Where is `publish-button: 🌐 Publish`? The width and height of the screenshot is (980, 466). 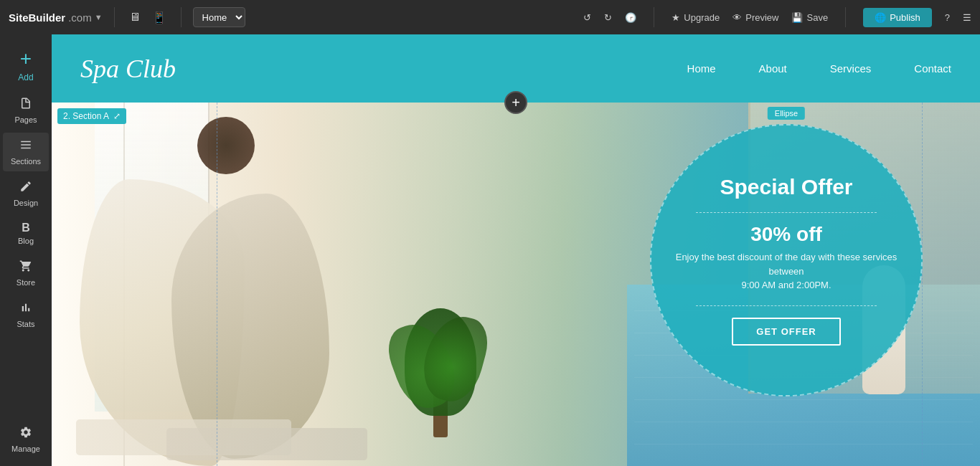
publish-button: 🌐 Publish is located at coordinates (897, 17).